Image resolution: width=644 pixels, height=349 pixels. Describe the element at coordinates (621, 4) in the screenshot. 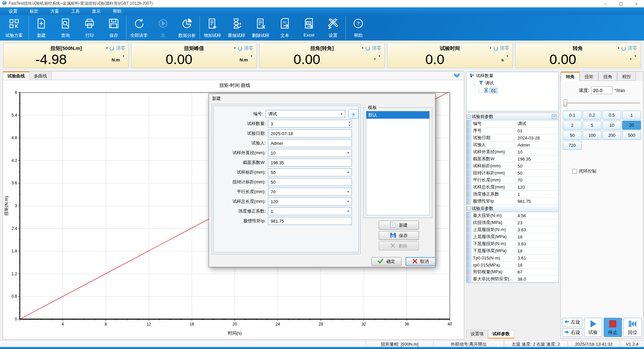

I see `maximize-button` at that location.